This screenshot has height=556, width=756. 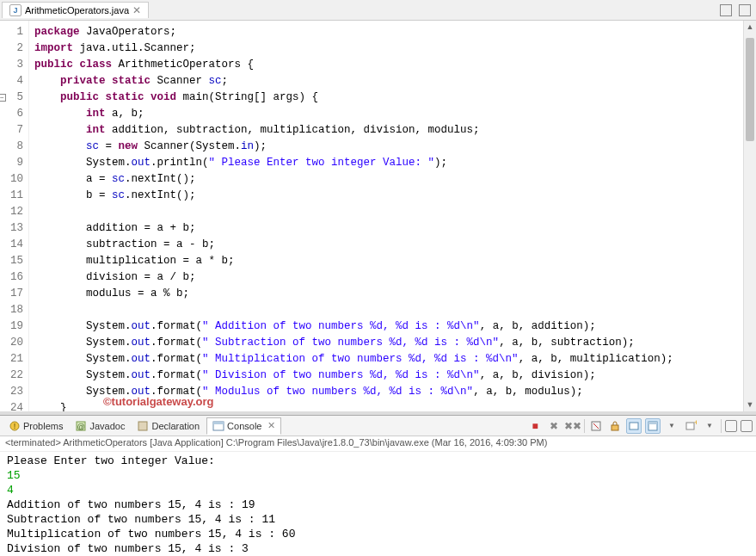 What do you see at coordinates (691, 426) in the screenshot?
I see `new-console-button: +` at bounding box center [691, 426].